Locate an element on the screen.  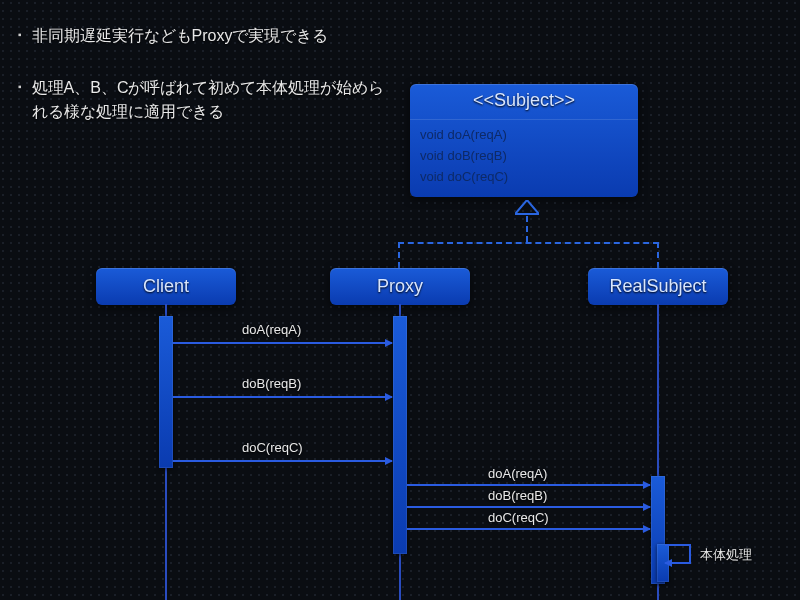
inheritance-dash-horizontal is located at coordinates (528, 243).